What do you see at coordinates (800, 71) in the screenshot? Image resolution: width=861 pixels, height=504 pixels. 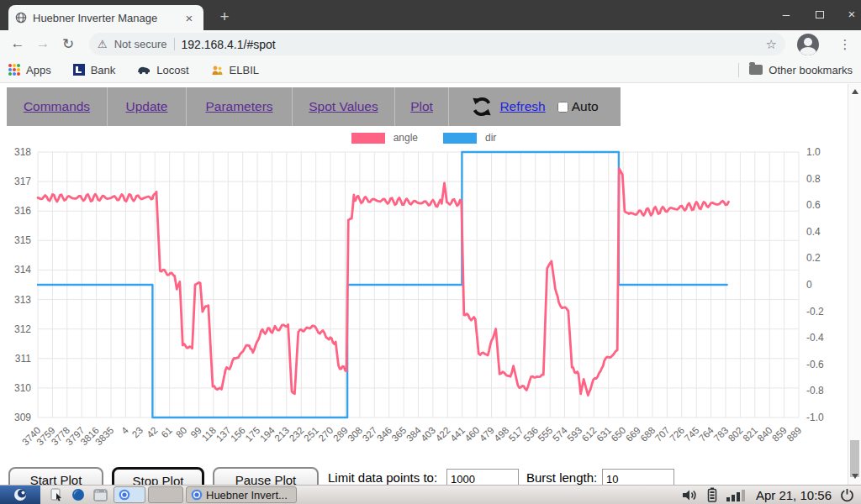 I see `other-bookmarks: Other bookmarks` at bounding box center [800, 71].